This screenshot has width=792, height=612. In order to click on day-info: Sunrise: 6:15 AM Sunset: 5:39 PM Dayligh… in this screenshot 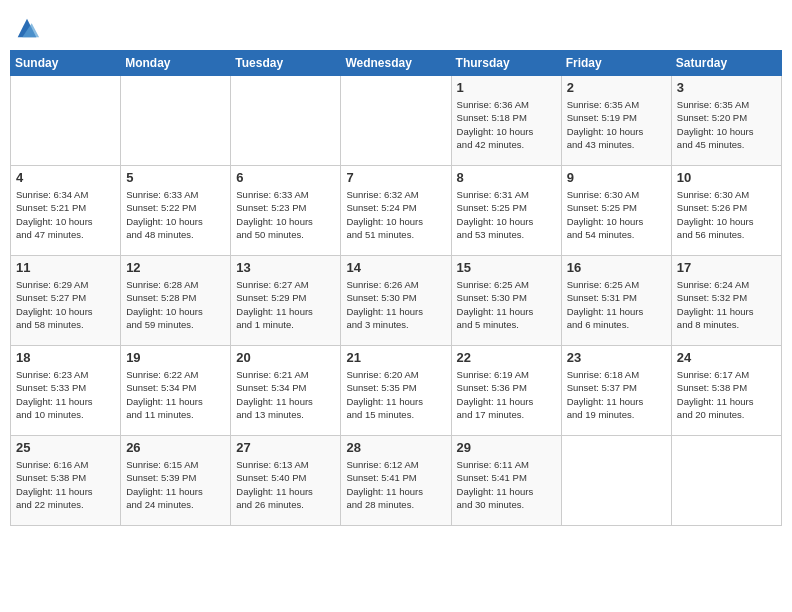, I will do `click(176, 484)`.